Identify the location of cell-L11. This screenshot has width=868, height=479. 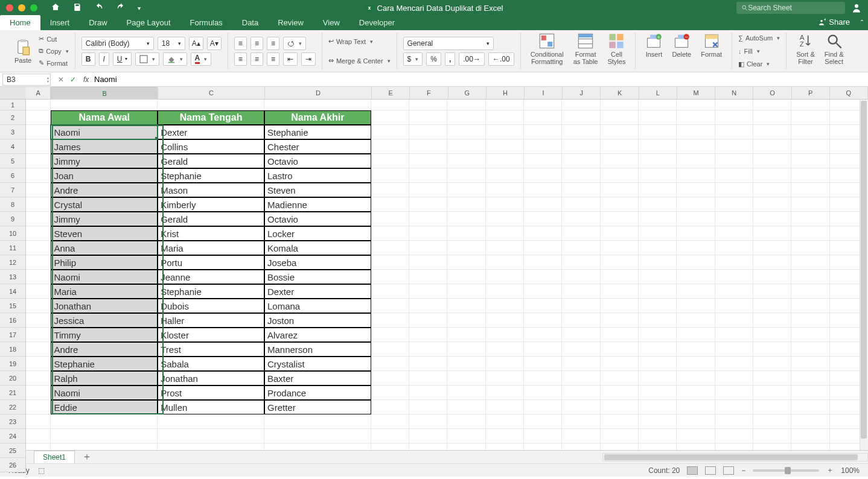
(658, 248).